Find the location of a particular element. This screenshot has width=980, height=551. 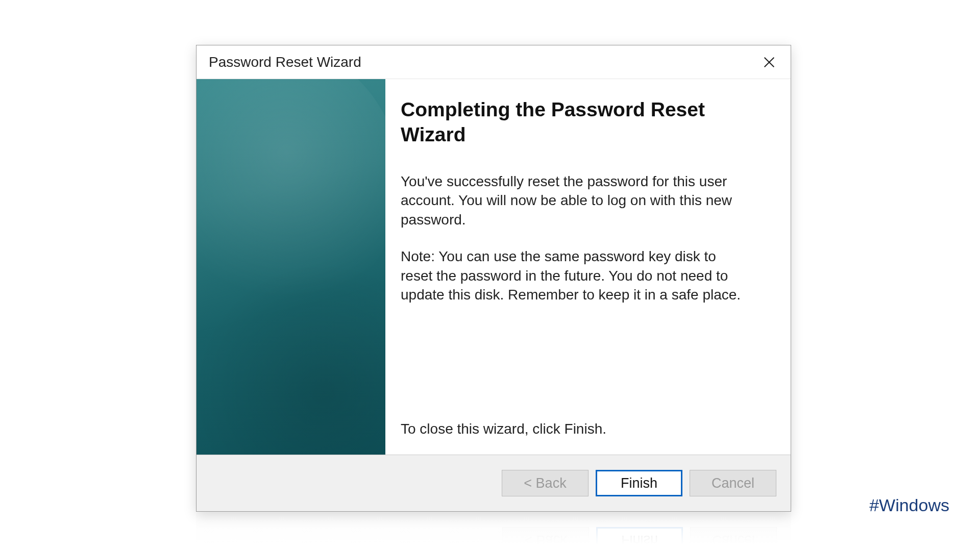

close-button is located at coordinates (769, 62).